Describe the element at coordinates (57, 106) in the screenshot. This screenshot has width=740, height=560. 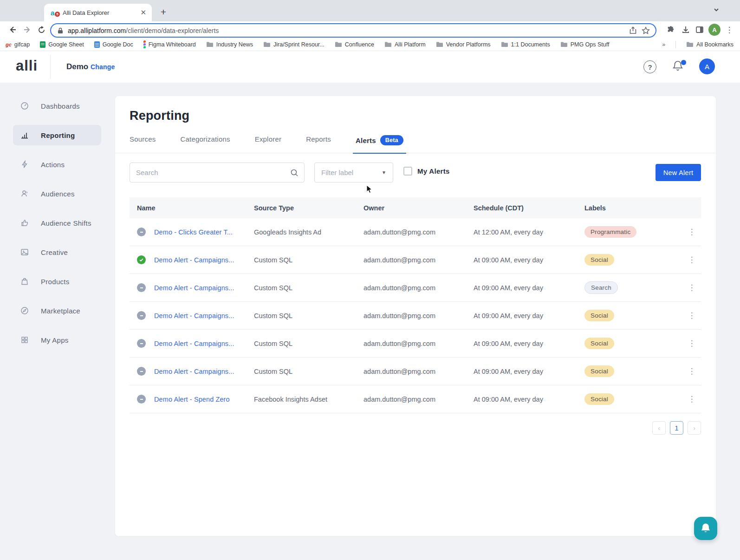
I see `sidebar-item-dashboards: Dashboards` at that location.